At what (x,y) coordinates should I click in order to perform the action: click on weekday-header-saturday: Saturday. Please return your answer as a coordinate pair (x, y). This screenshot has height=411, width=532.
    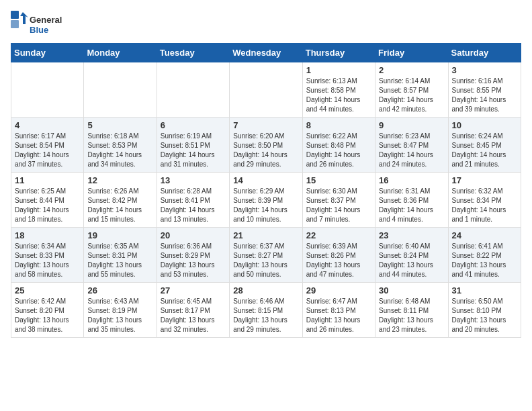
    Looking at the image, I should click on (484, 53).